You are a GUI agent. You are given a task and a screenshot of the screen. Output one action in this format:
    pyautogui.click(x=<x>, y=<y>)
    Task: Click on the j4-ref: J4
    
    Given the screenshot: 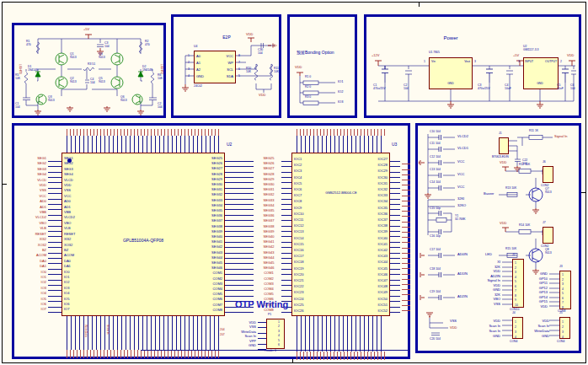 What is the action you would take?
    pyautogui.click(x=514, y=314)
    